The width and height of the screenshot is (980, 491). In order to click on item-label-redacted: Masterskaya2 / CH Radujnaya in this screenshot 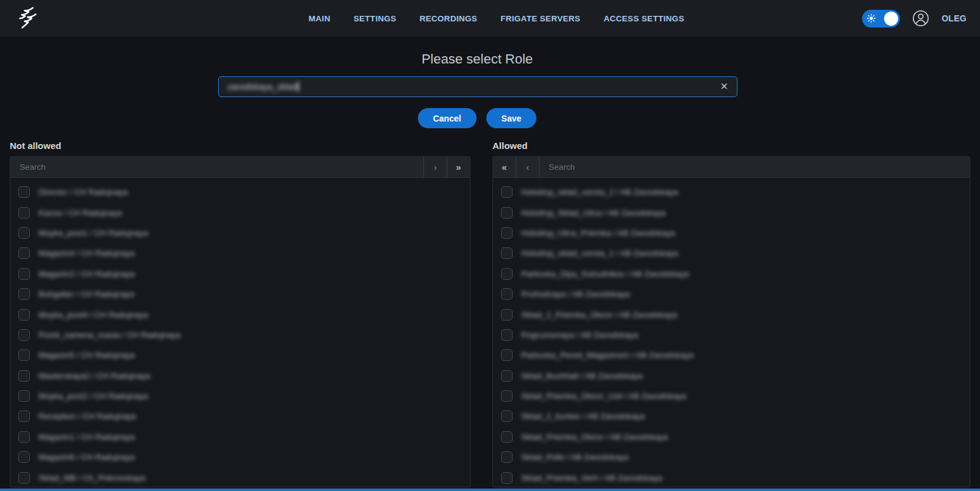, I will do `click(94, 376)`.